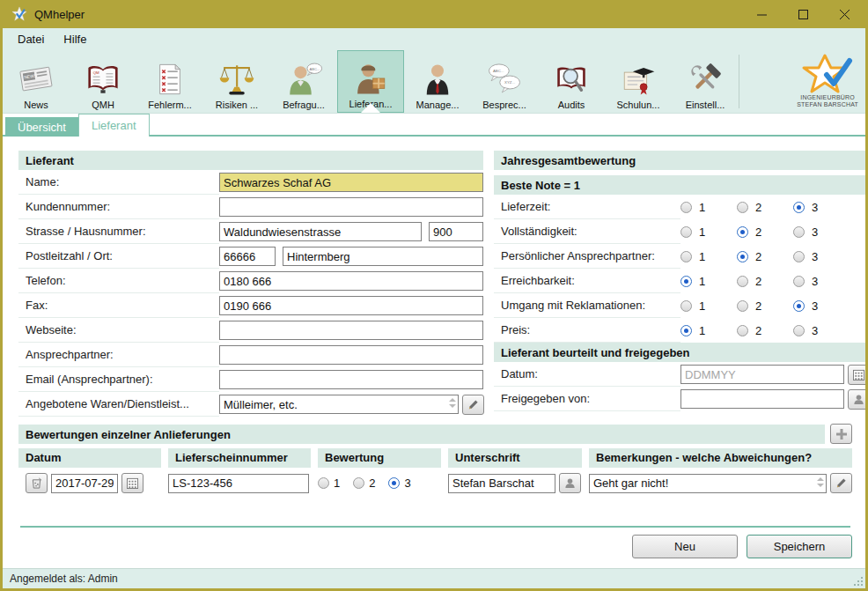 The image size is (868, 591). Describe the element at coordinates (351, 306) in the screenshot. I see `fax-field` at that location.